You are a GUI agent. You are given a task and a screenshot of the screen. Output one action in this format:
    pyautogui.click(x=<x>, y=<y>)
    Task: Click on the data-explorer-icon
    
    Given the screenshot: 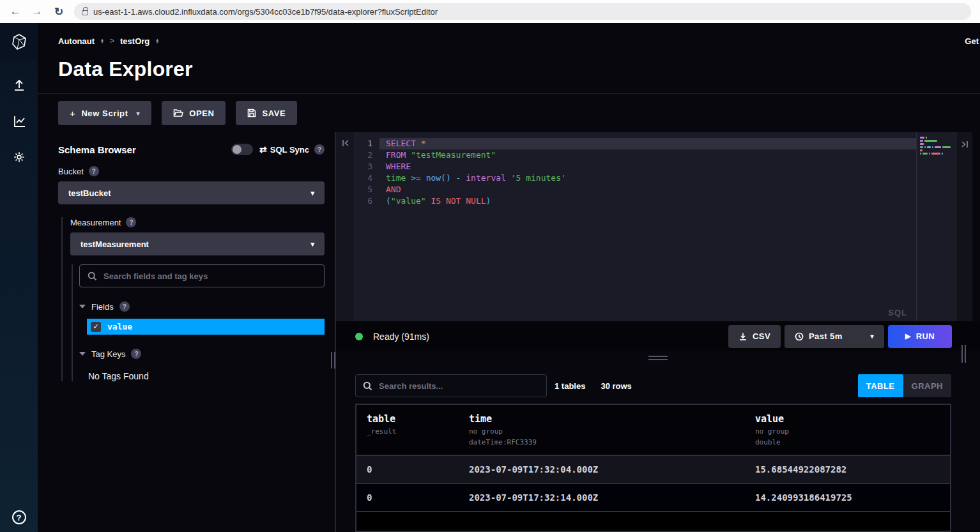 What is the action you would take?
    pyautogui.click(x=19, y=121)
    